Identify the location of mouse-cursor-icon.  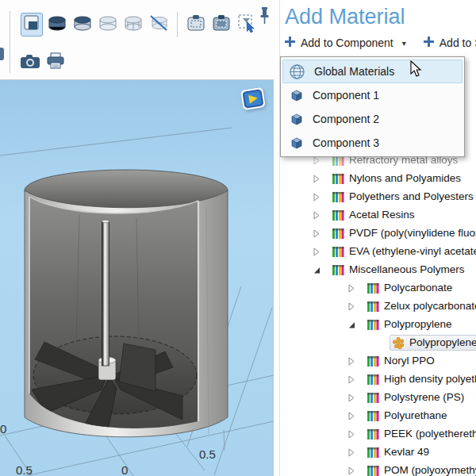
(417, 71).